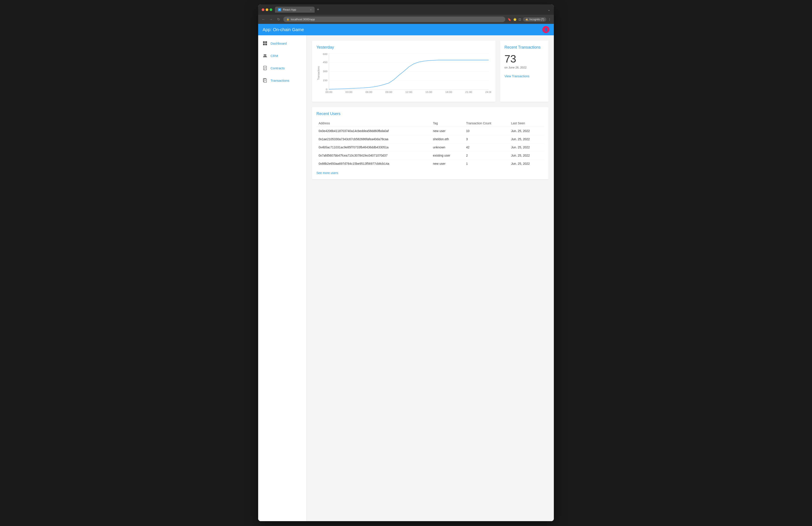 This screenshot has height=526, width=812. I want to click on window-minimize-icon: ⌄, so click(549, 10).